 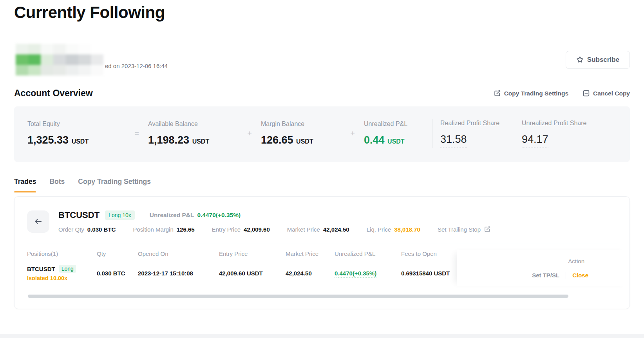 What do you see at coordinates (301, 133) in the screenshot?
I see `stat-margin-balance: Margin Balance 126.65 USDT` at bounding box center [301, 133].